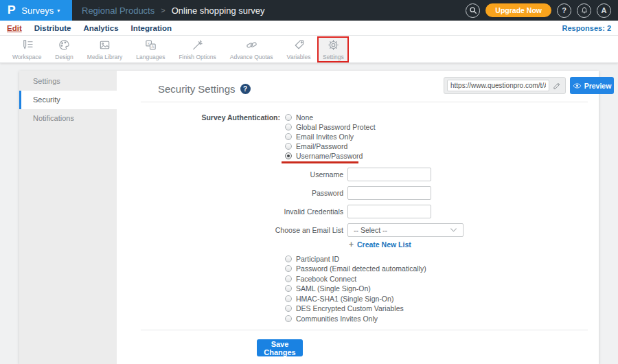 The height and width of the screenshot is (364, 618). What do you see at coordinates (389, 174) in the screenshot?
I see `username-field` at bounding box center [389, 174].